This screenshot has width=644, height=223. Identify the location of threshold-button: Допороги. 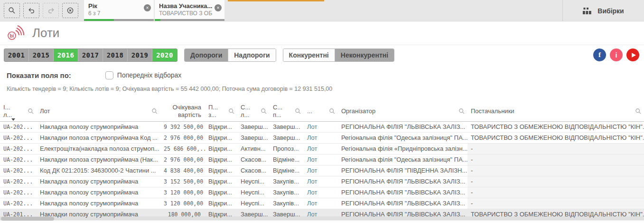
(206, 55).